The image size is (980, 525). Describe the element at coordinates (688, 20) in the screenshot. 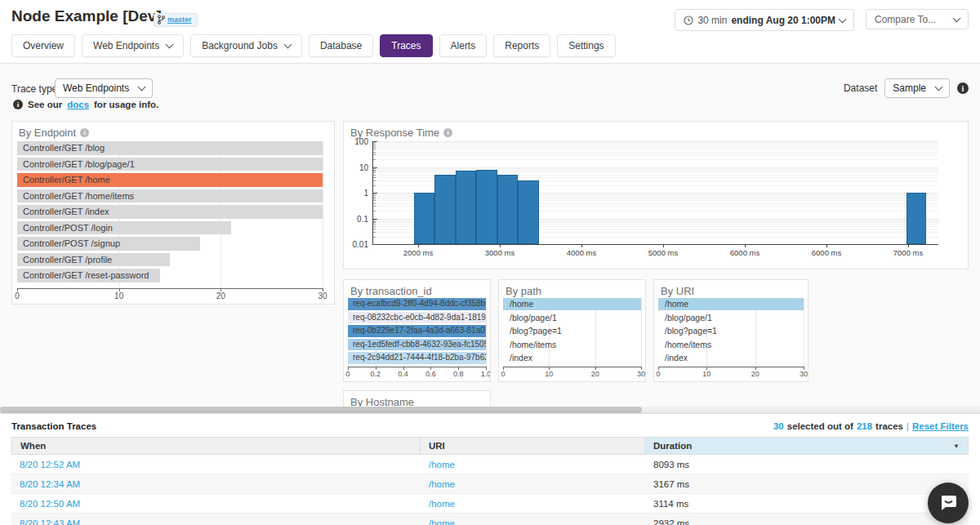

I see `clock-icon` at that location.